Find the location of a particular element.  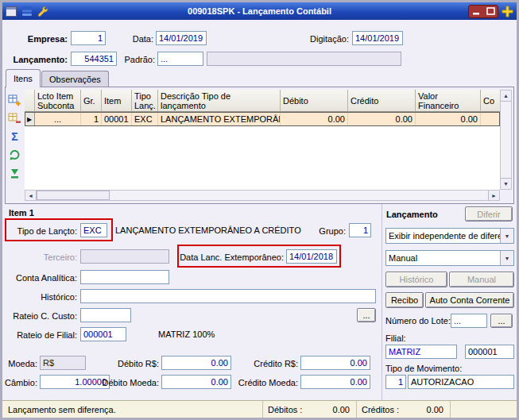

tipo-movimento-label: Tipo de Movimento: is located at coordinates (424, 368).